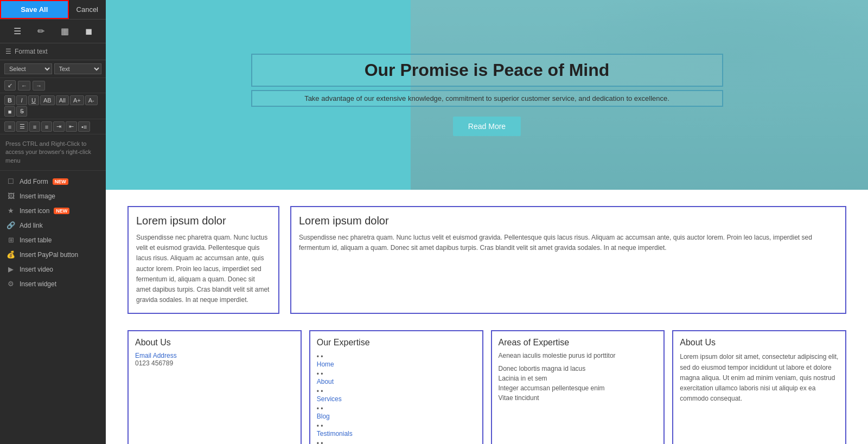 The image size is (868, 444). Describe the element at coordinates (396, 399) in the screenshot. I see `nav-services-link: Services` at that location.